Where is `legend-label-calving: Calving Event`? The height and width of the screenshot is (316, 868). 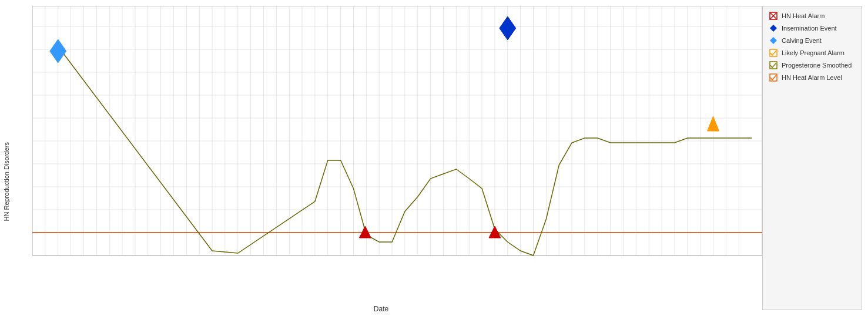 legend-label-calving: Calving Event is located at coordinates (802, 41).